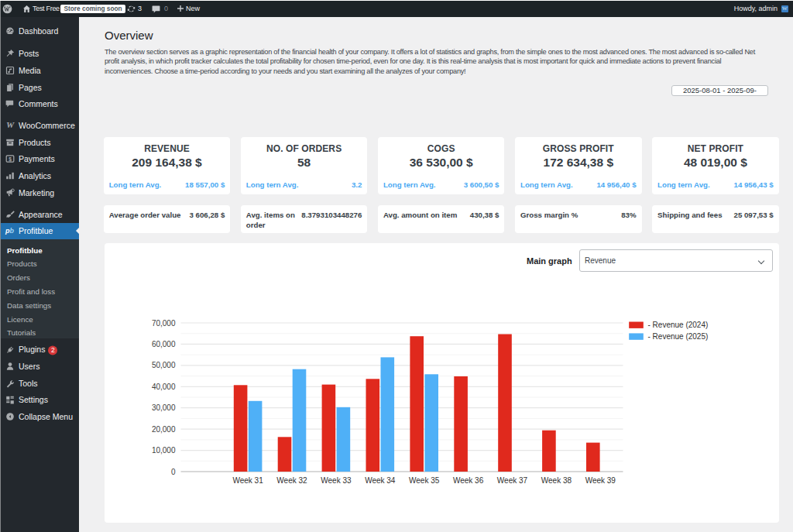 This screenshot has height=532, width=793. Describe the element at coordinates (163, 387) in the screenshot. I see `svg-text: 40,000` at that location.